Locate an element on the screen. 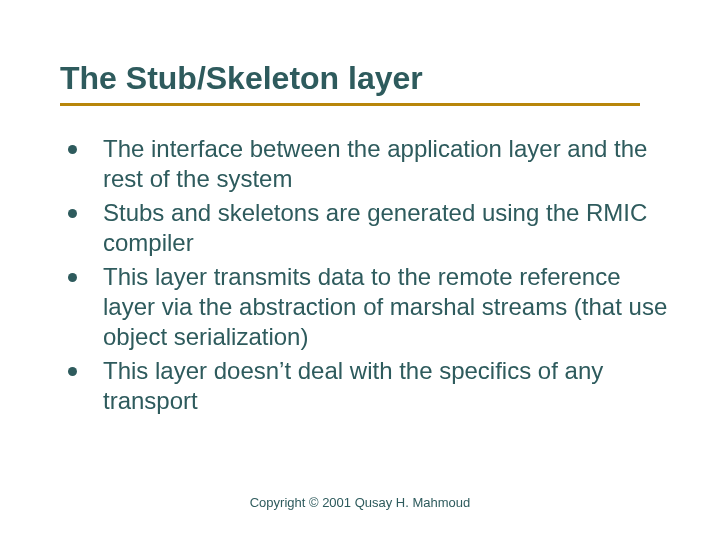 Image resolution: width=720 pixels, height=540 pixels. list-item: This layer transmits data to the remote … is located at coordinates (369, 307).